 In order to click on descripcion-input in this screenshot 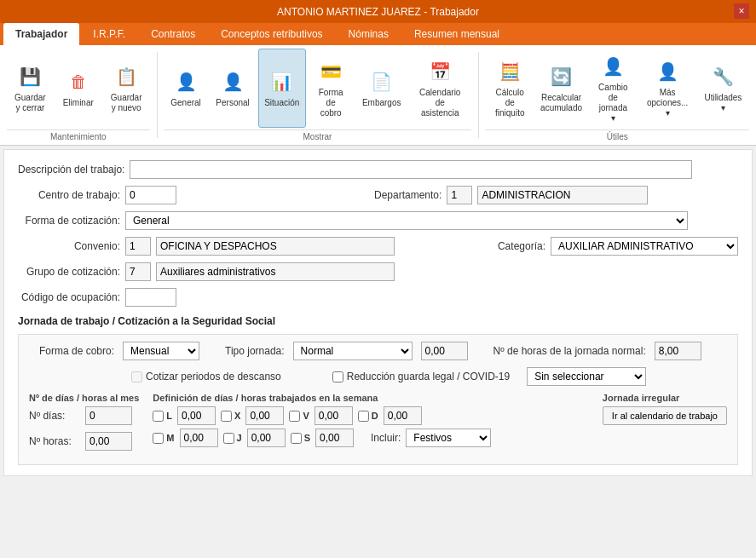, I will do `click(411, 170)`.